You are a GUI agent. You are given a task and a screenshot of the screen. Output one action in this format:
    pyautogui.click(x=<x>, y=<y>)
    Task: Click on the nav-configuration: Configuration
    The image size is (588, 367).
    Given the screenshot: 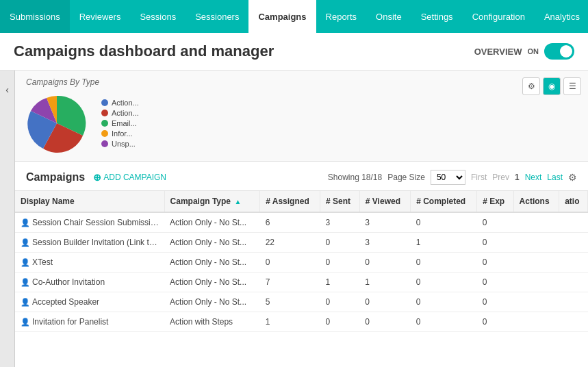 What is the action you would take?
    pyautogui.click(x=498, y=16)
    